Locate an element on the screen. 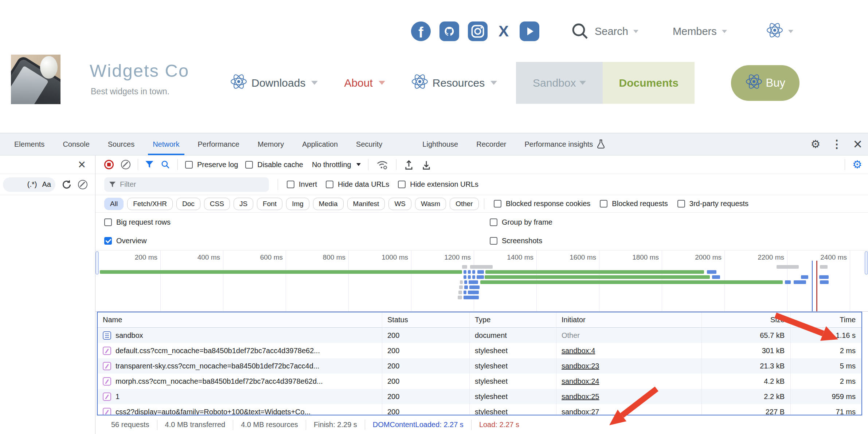 The width and height of the screenshot is (868, 434). network-search-icon is located at coordinates (165, 165).